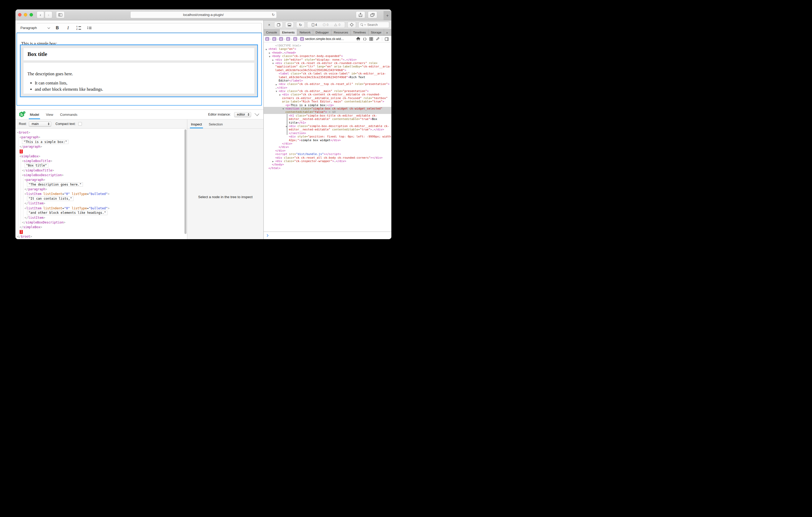 The height and width of the screenshot is (517, 812). I want to click on zoom-window-button, so click(31, 15).